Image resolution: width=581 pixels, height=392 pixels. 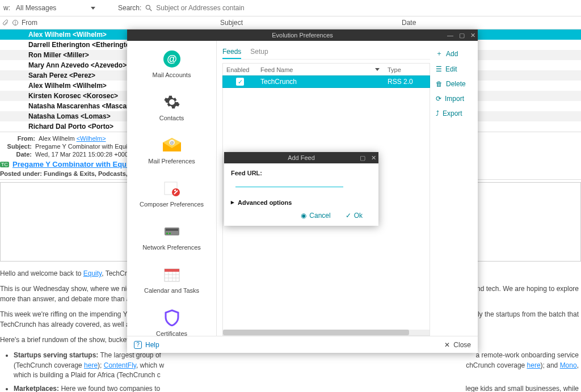 I want to click on date-column-header: Date, so click(x=491, y=23).